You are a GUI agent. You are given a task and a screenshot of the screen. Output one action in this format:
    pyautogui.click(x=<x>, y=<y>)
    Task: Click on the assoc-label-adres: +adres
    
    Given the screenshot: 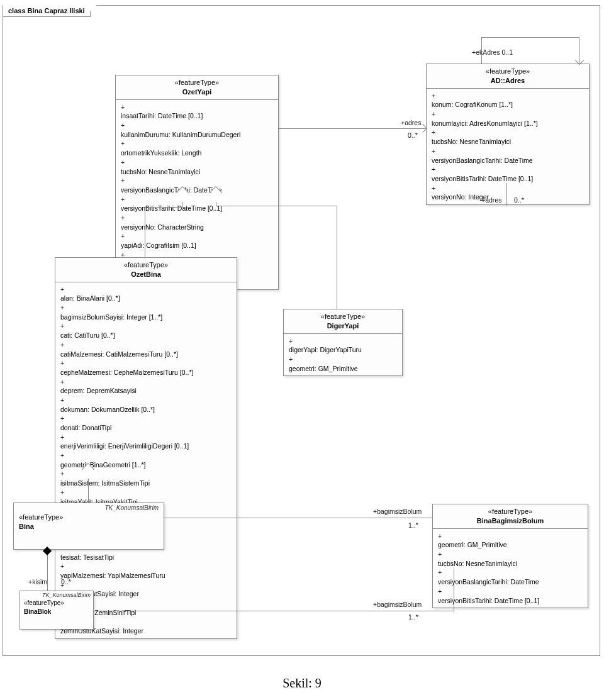 What is the action you would take?
    pyautogui.click(x=411, y=123)
    